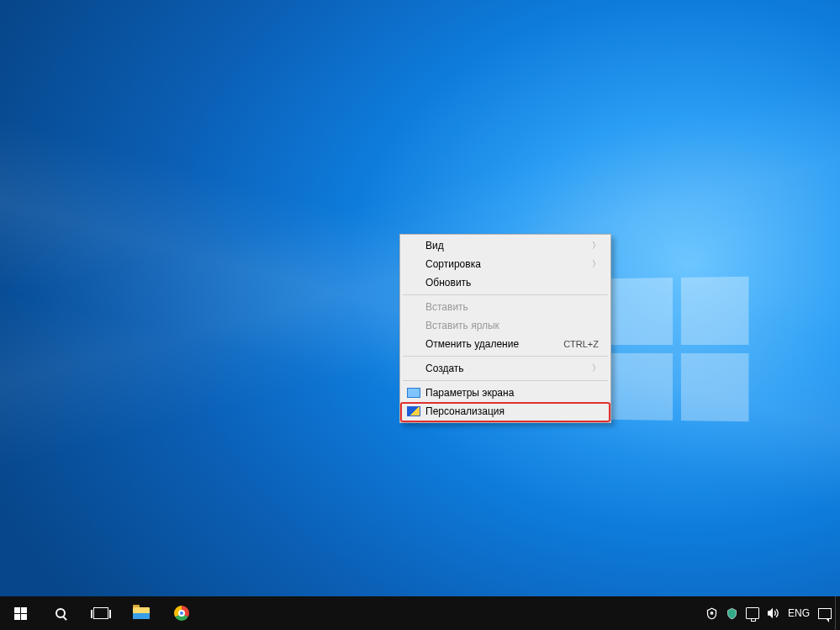 The width and height of the screenshot is (840, 630). What do you see at coordinates (581, 344) in the screenshot?
I see `shortcut-label: CTRL+Z` at bounding box center [581, 344].